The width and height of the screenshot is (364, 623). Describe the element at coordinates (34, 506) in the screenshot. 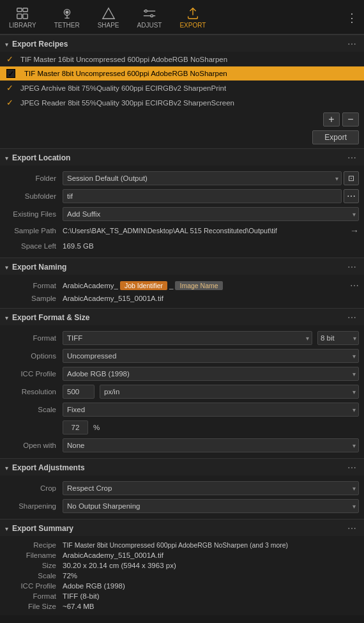

I see `sharpening-label: Sharpening` at that location.